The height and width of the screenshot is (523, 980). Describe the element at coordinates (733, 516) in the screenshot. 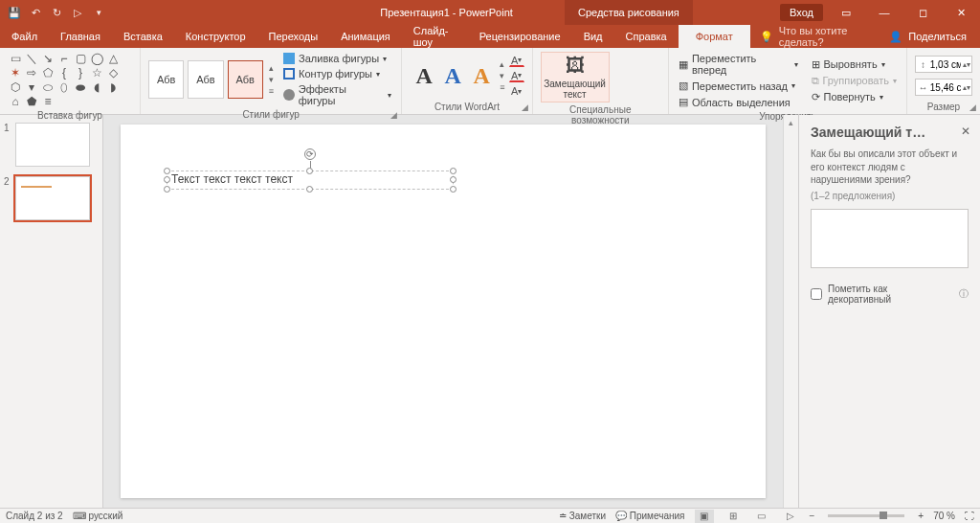

I see `sorter-view-icon: ⊞` at that location.